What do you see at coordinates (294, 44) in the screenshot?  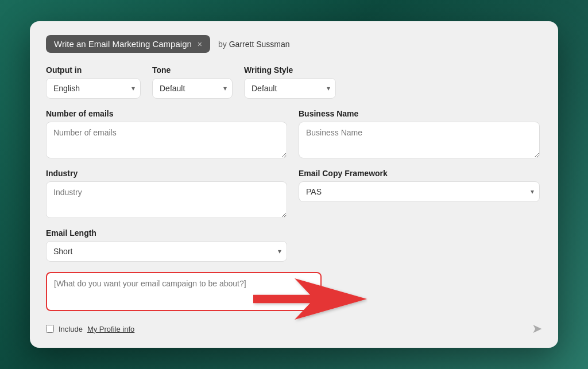 I see `modal-header: Write an Email Marketing Campaign × by G…` at bounding box center [294, 44].